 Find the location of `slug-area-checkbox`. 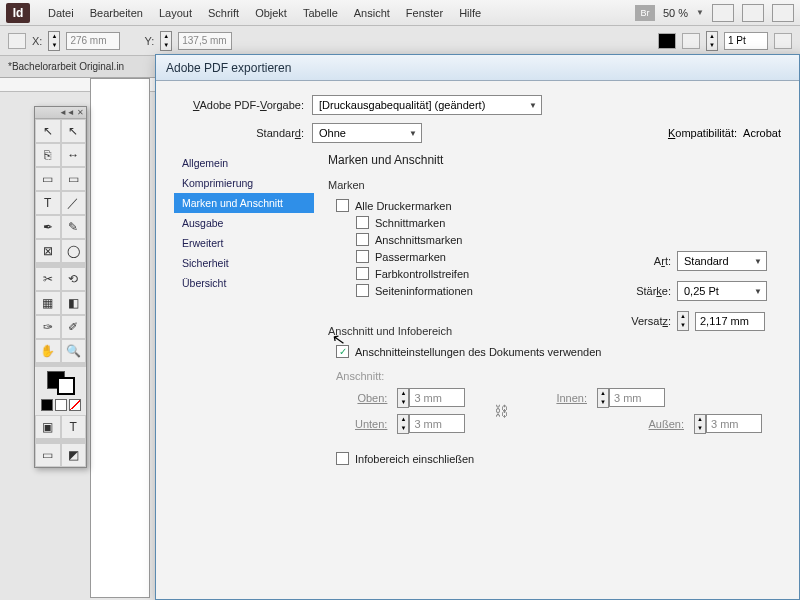

slug-area-checkbox is located at coordinates (342, 458).